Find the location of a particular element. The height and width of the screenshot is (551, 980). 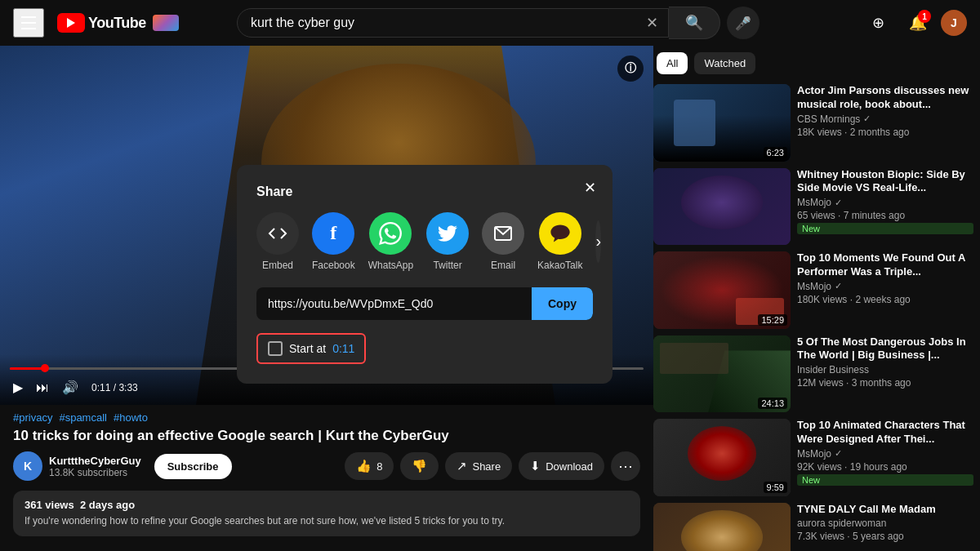

twitter-icon is located at coordinates (448, 233).